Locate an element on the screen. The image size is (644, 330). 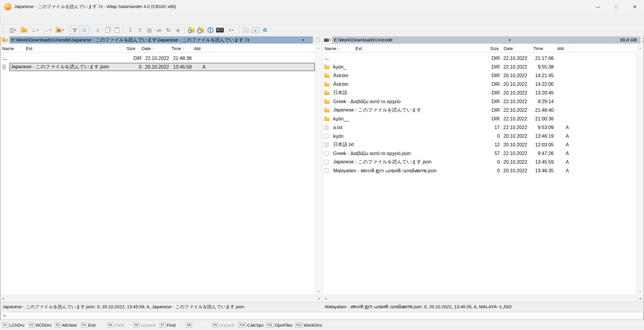
fkey-f6: F6 Unpack is located at coordinates (145, 325).